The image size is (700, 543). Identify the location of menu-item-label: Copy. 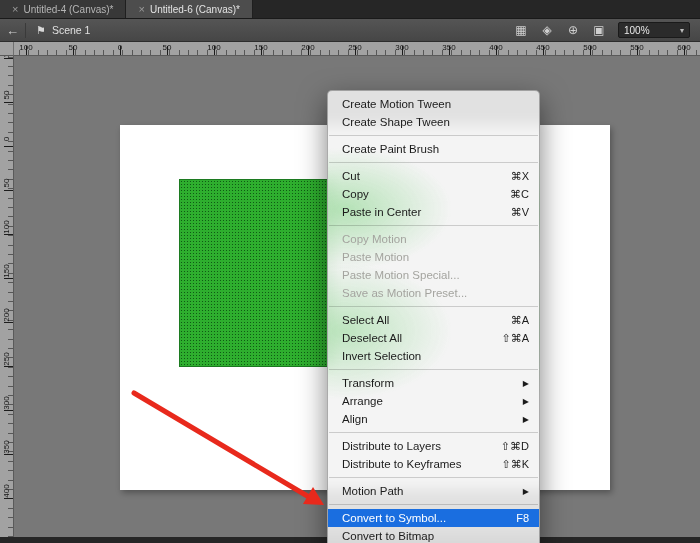
(420, 194).